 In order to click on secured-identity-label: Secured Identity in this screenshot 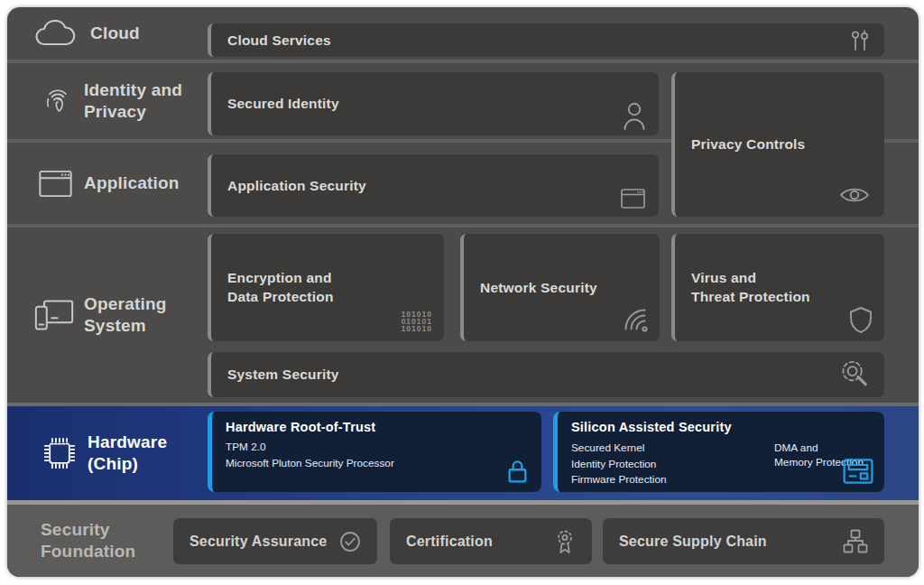, I will do `click(283, 104)`.